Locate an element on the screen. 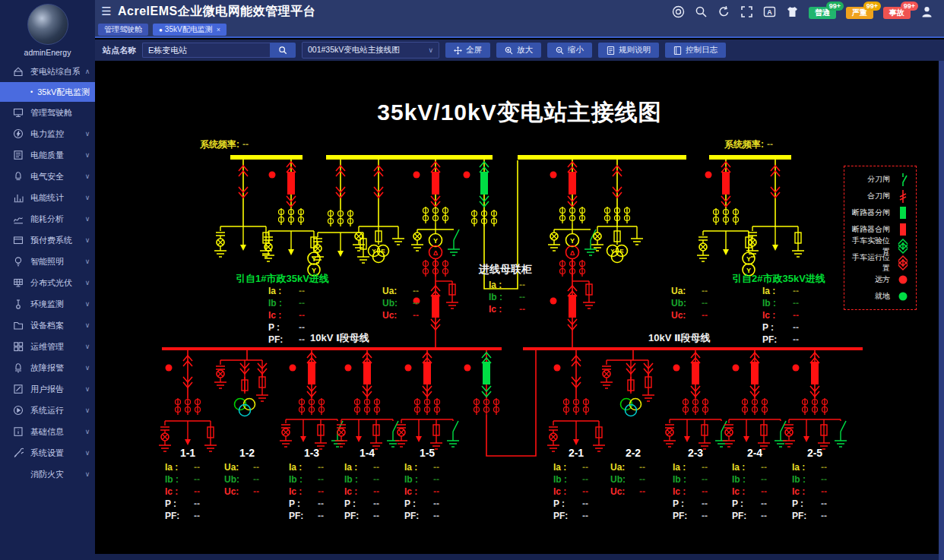 The height and width of the screenshot is (560, 944). site-search-input is located at coordinates (206, 50).